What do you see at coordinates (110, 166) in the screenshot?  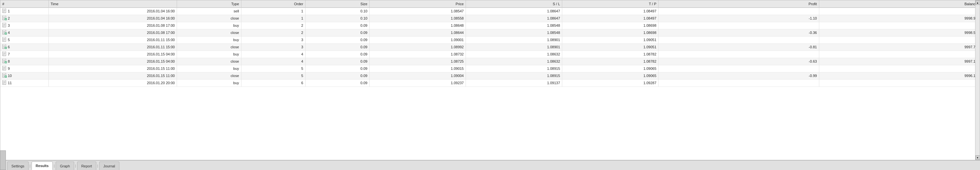 I see `tab-journal: Journal` at bounding box center [110, 166].